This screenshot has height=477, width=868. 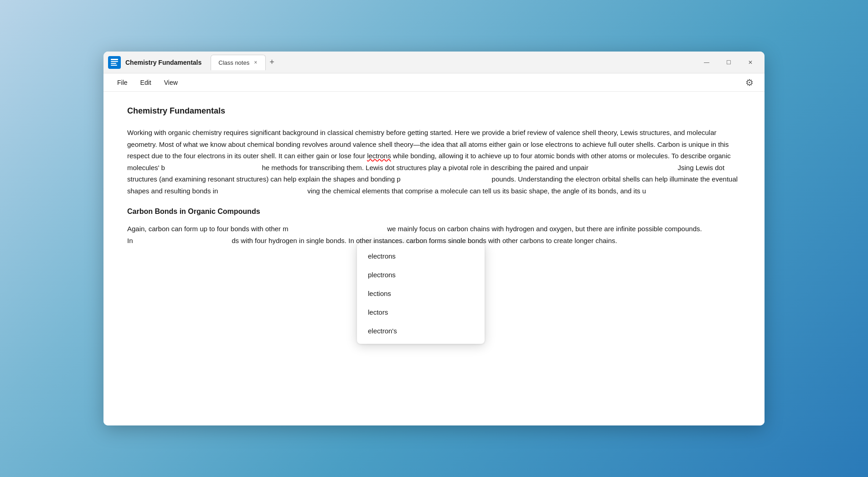 What do you see at coordinates (750, 62) in the screenshot?
I see `close-button: ✕` at bounding box center [750, 62].